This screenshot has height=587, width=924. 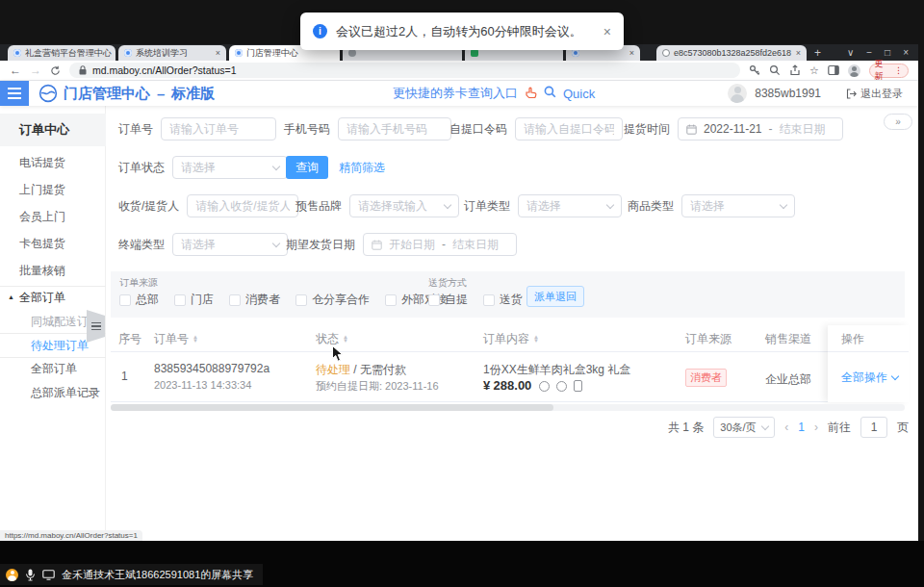 What do you see at coordinates (851, 52) in the screenshot?
I see `window-menu-icon: ∨` at bounding box center [851, 52].